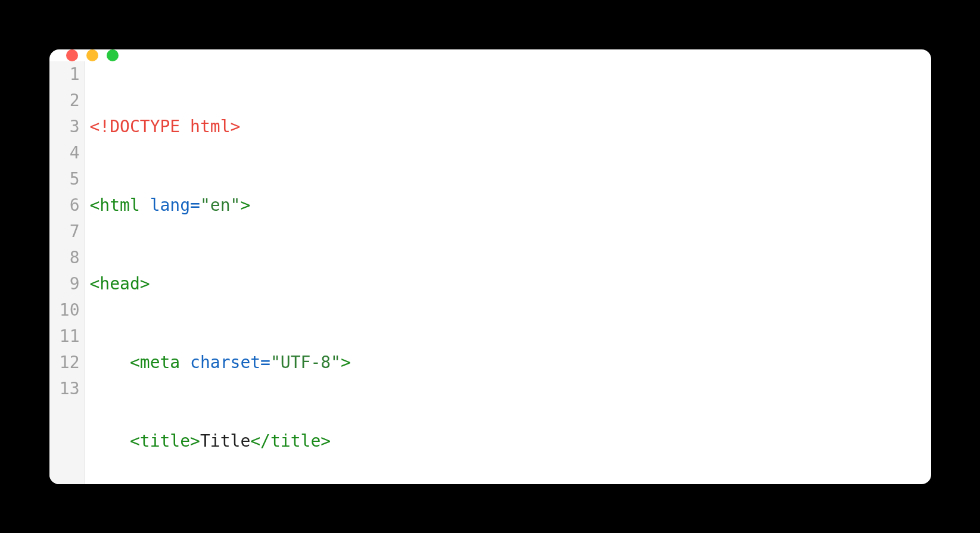 This screenshot has height=533, width=980. What do you see at coordinates (64, 363) in the screenshot?
I see `line-number: 12` at bounding box center [64, 363].